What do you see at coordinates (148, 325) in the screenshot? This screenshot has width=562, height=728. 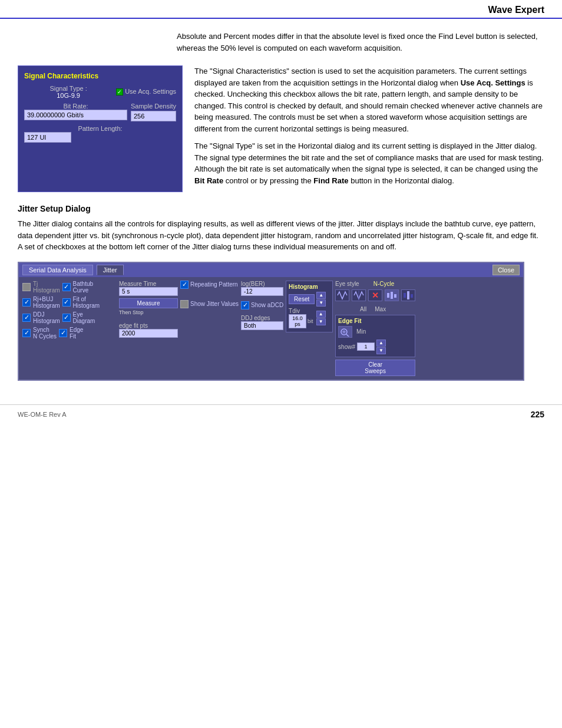 I see `edge-fit-pts-label: edge fit pts` at bounding box center [148, 325].